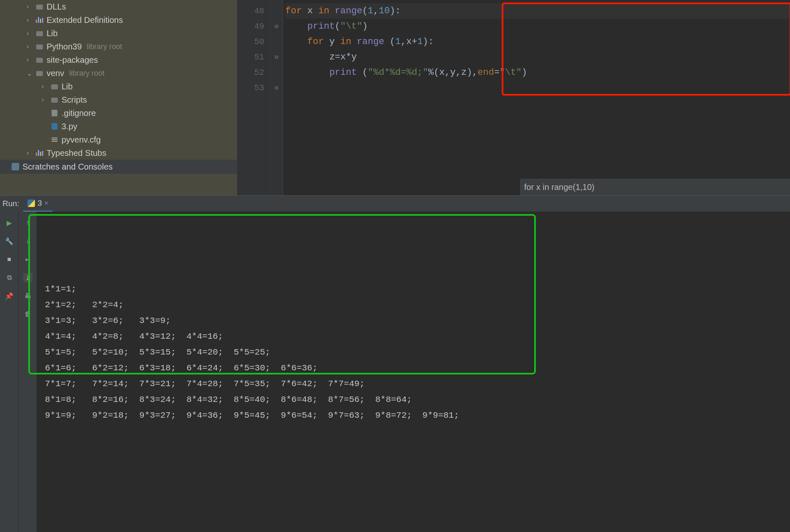  Describe the element at coordinates (119, 140) in the screenshot. I see `tree-item: pyvenv.cfg` at that location.